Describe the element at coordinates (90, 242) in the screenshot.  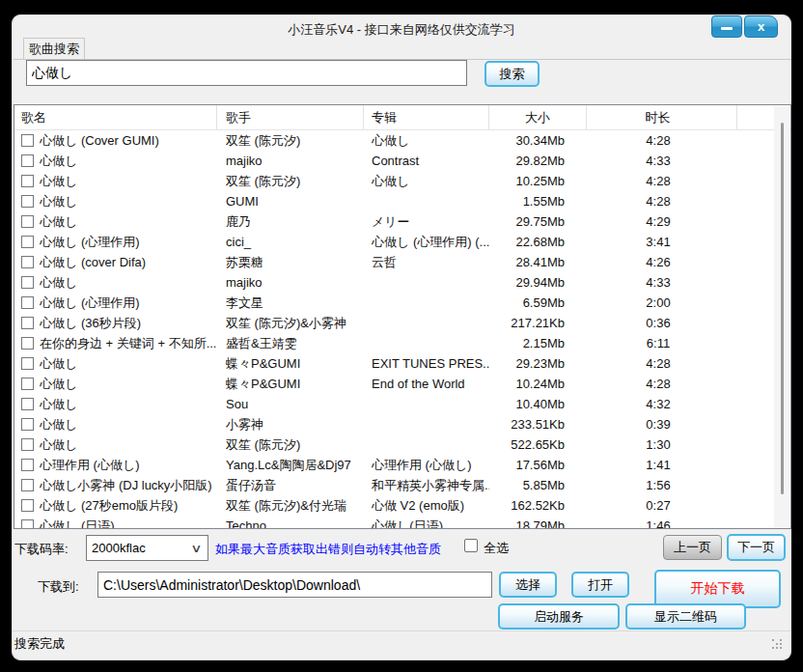
I see `song-name: 心做し (心理作用)` at that location.